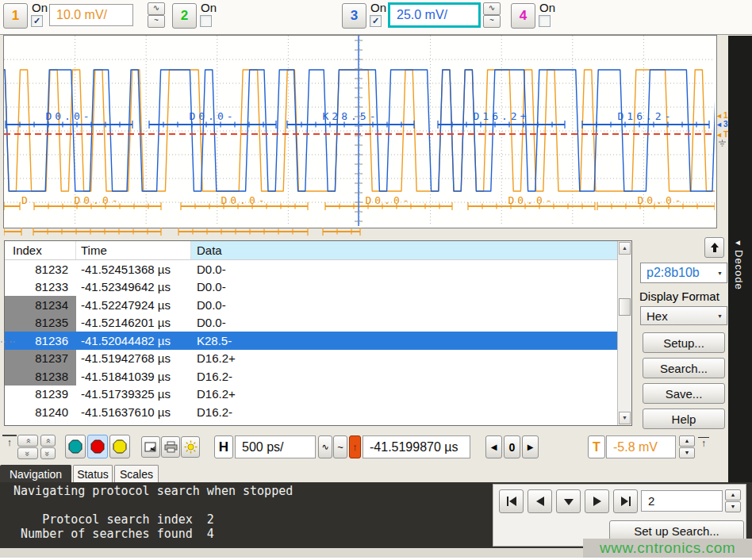  I want to click on tab-navigation: Navigation, so click(36, 474).